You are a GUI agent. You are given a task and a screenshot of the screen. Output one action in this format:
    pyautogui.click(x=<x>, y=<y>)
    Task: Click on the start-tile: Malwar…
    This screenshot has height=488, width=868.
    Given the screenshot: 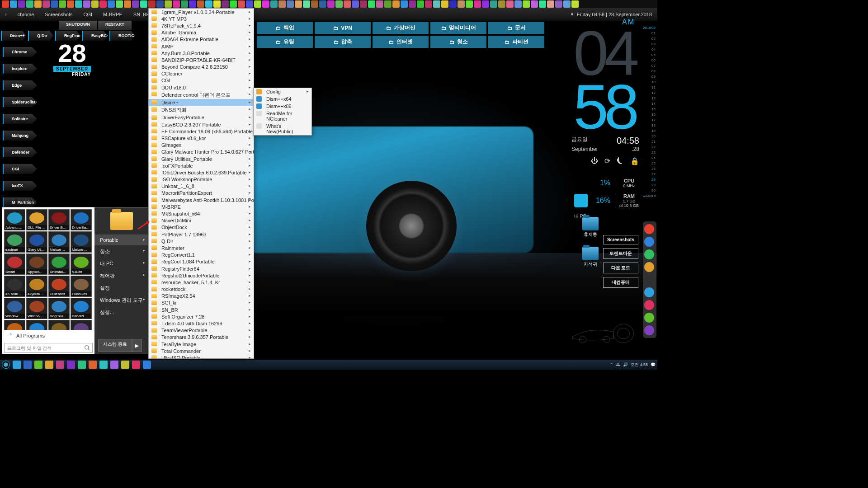 What is the action you would take?
    pyautogui.click(x=81, y=242)
    